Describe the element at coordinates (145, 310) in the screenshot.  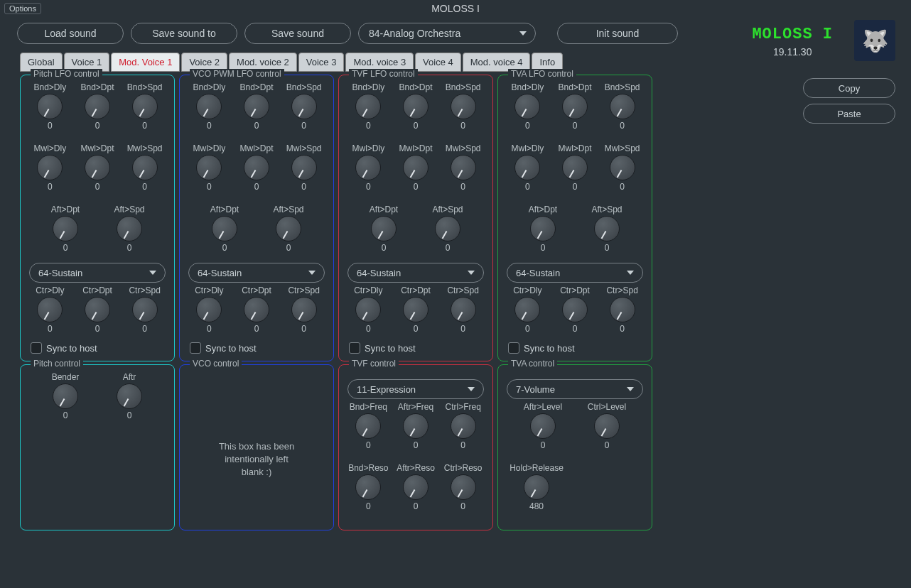
I see `pitch-lfo-ctr-spd-dial` at that location.